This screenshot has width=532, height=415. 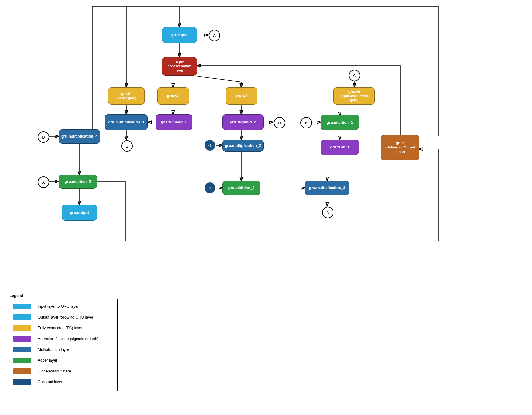 I want to click on node-gru-h: gru.h (Hidden or Output state), so click(x=400, y=148).